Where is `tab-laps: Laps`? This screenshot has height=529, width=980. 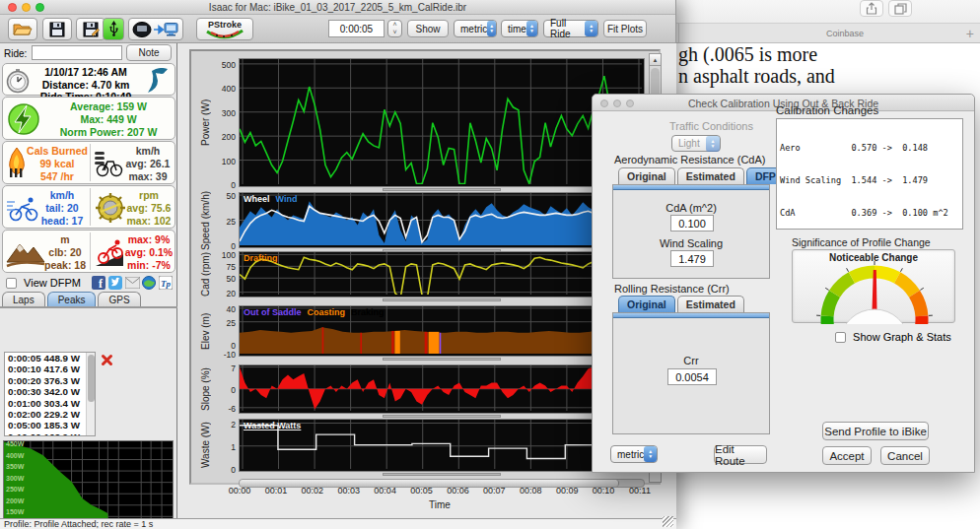
tab-laps: Laps is located at coordinates (24, 299).